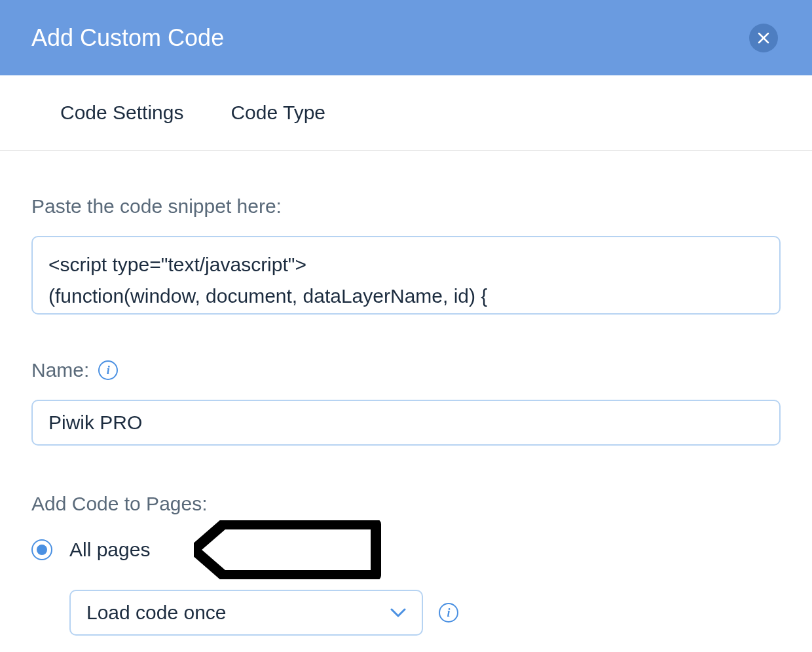  I want to click on name-section: Name: i, so click(406, 402).